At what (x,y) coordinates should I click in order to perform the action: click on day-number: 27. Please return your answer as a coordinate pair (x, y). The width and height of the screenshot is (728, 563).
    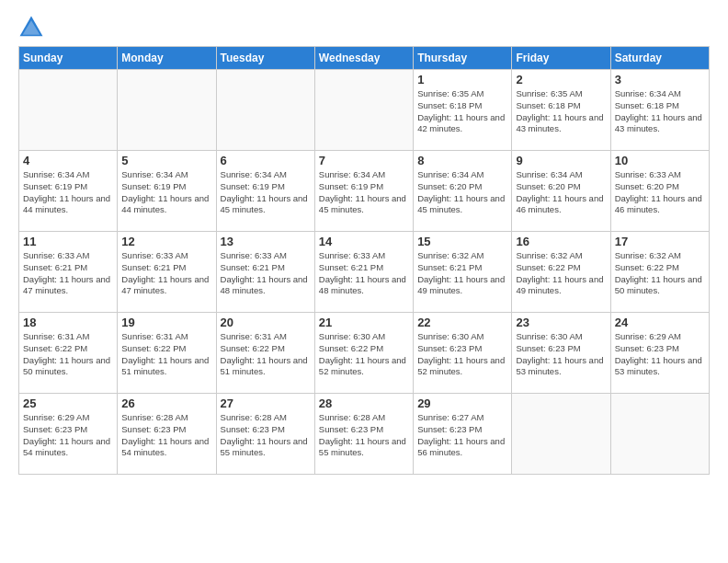
    Looking at the image, I should click on (266, 403).